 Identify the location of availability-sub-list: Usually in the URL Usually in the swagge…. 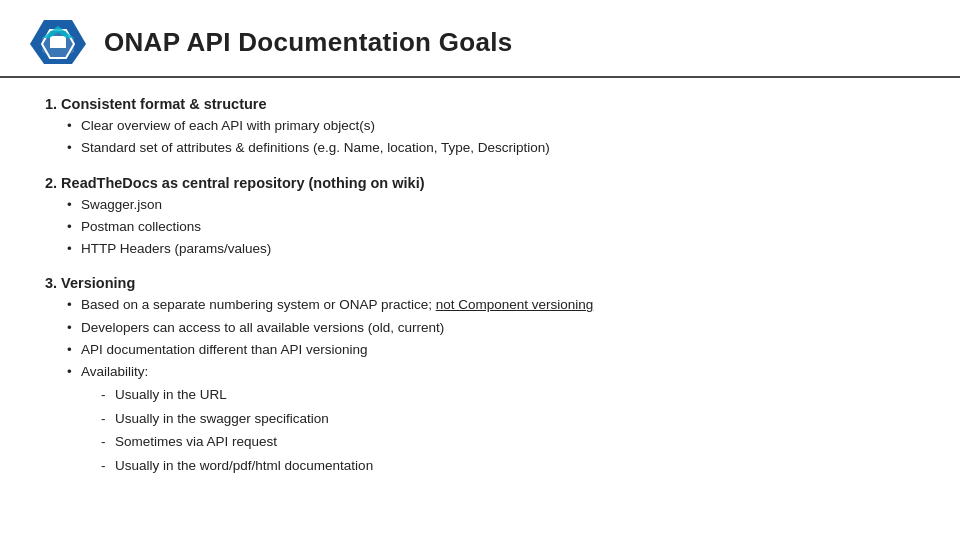
(496, 430).